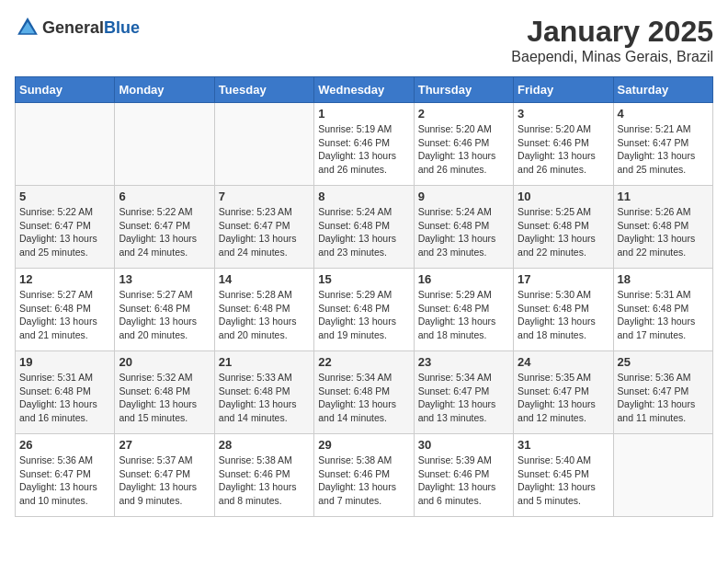 The width and height of the screenshot is (728, 563). Describe the element at coordinates (264, 227) in the screenshot. I see `calendar-cell: 7Sunrise: 5:23 AM Sunset: 6:47 PM Daylig…` at that location.